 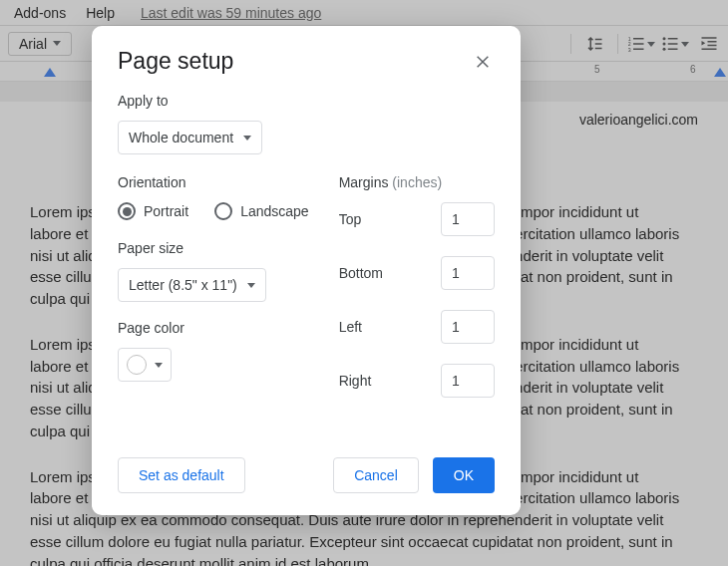 I want to click on page-color-select, so click(x=145, y=365).